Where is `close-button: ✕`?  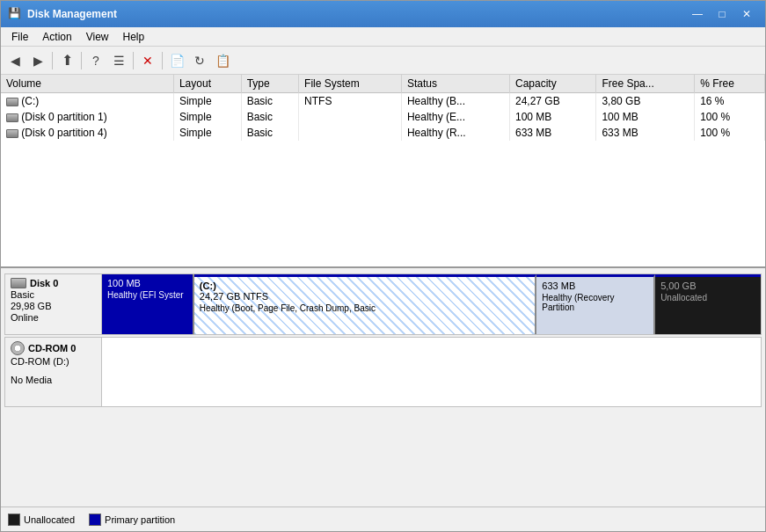
close-button: ✕ is located at coordinates (747, 14).